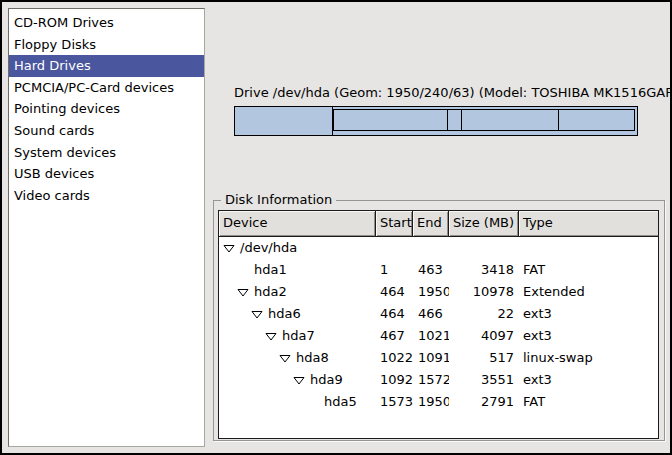 The height and width of the screenshot is (455, 672). What do you see at coordinates (394, 358) in the screenshot?
I see `start-cylinder: 1022` at bounding box center [394, 358].